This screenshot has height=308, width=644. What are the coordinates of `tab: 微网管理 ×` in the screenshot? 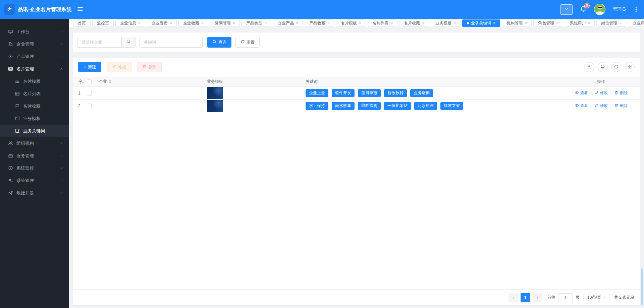 It's located at (225, 23).